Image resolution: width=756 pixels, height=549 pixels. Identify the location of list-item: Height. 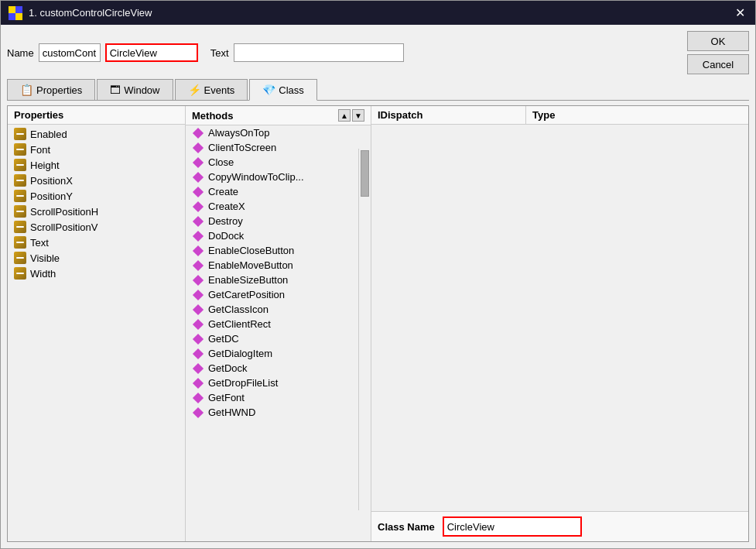
(96, 165).